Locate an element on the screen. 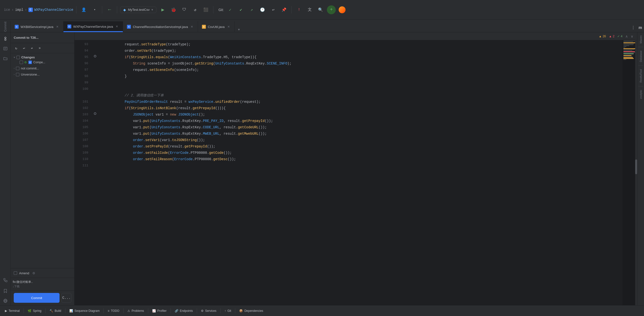  run-config: ◆ MyTest.testCsv ▾ is located at coordinates (138, 10).